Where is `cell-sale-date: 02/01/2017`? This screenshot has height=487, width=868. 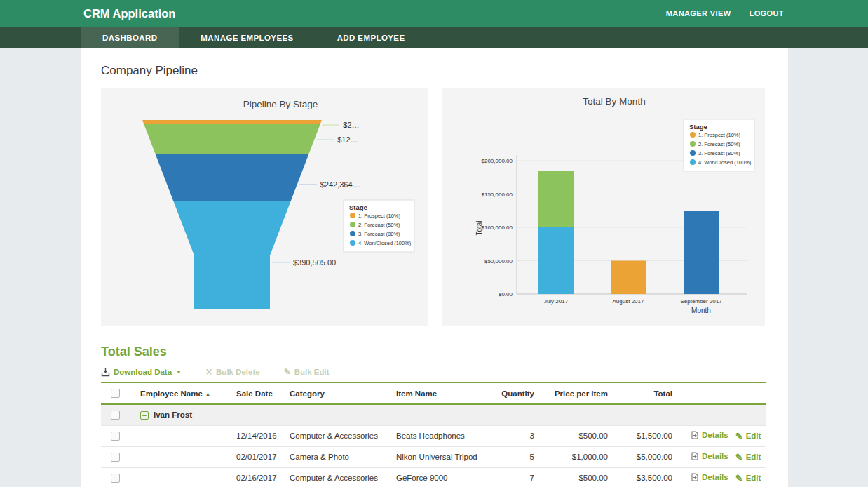 cell-sale-date: 02/01/2017 is located at coordinates (263, 457).